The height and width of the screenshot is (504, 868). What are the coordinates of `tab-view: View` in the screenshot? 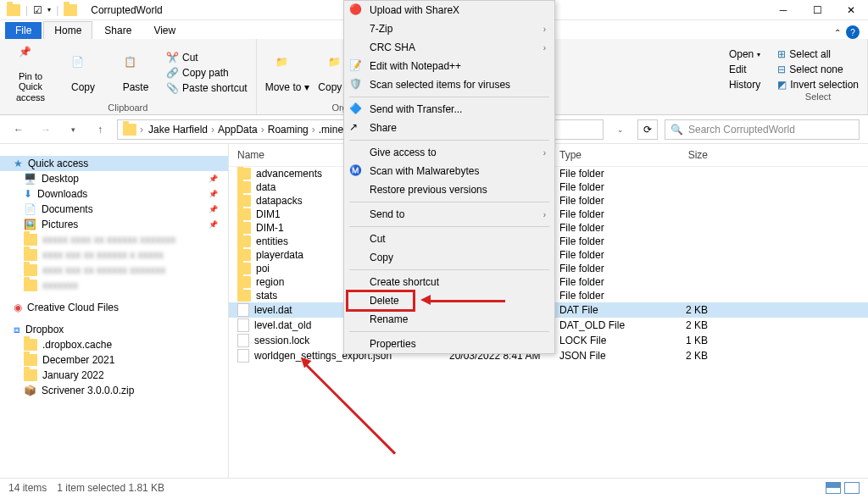 It's located at (164, 30).